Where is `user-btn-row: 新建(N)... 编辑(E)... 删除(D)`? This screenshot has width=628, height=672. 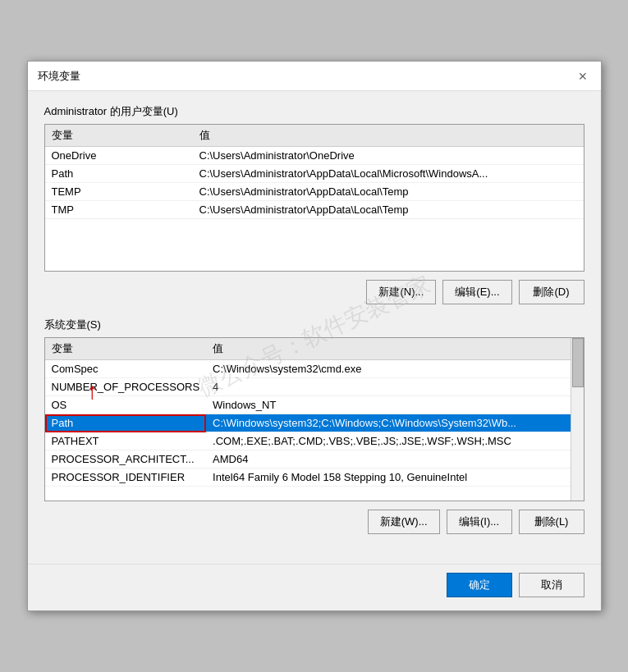
user-btn-row: 新建(N)... 编辑(E)... 删除(D) is located at coordinates (314, 292).